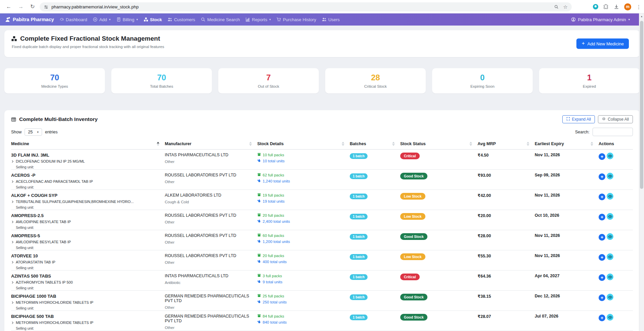 Image resolution: width=644 pixels, height=331 pixels. Describe the element at coordinates (613, 132) in the screenshot. I see `search-input` at that location.